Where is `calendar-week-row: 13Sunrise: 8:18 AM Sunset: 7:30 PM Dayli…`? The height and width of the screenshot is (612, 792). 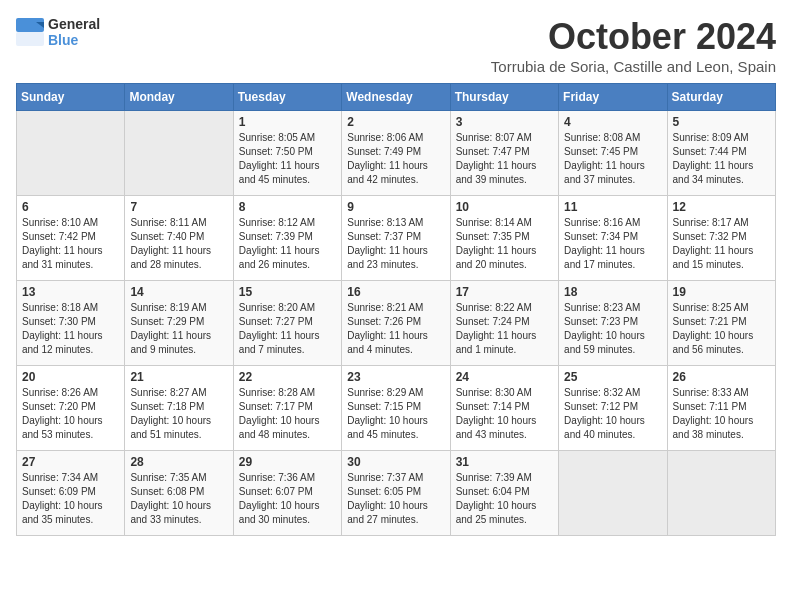 calendar-week-row: 13Sunrise: 8:18 AM Sunset: 7:30 PM Dayli… is located at coordinates (396, 324).